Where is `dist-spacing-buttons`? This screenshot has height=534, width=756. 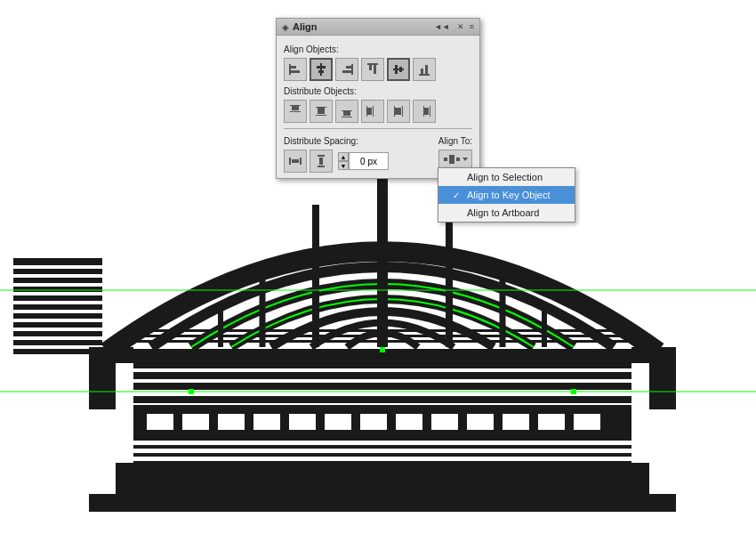 dist-spacing-buttons is located at coordinates (308, 161).